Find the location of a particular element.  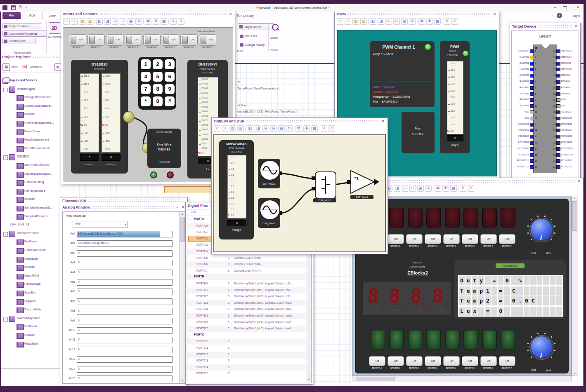

digital-pin-row: PORTA.50ComboBL0114(PinA5) is located at coordinates (247, 258).